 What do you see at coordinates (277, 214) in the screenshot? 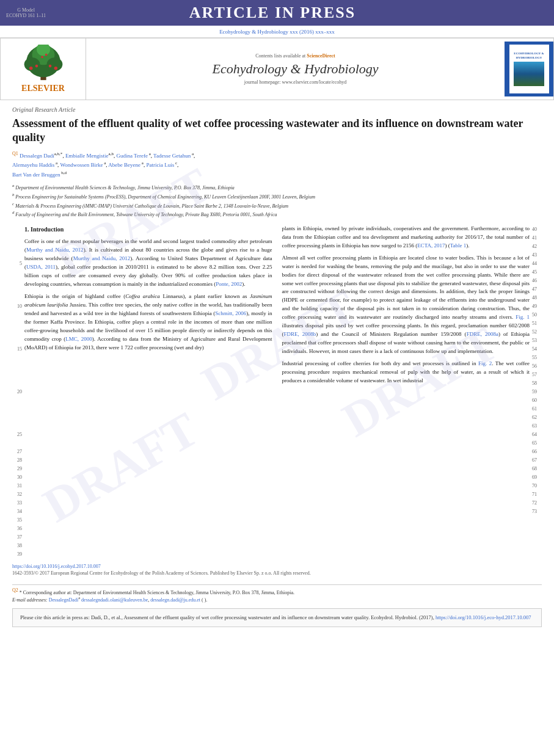
I see `affil-d: d Faculty of Engineering and the Built E…` at bounding box center [277, 214].